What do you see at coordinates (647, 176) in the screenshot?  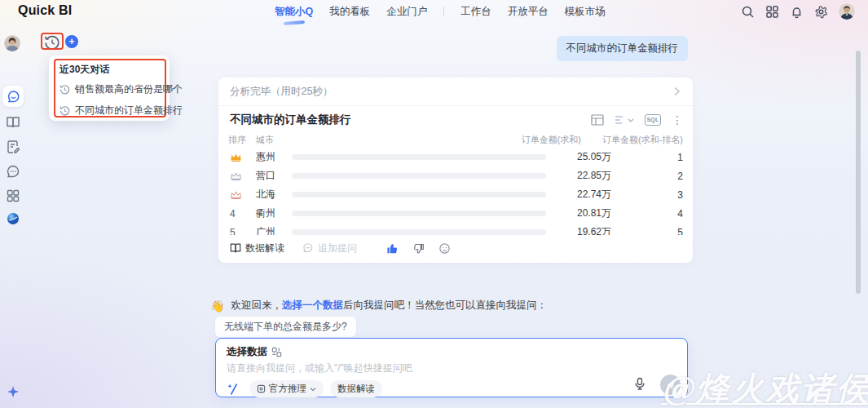 I see `amount-rank: 2` at bounding box center [647, 176].